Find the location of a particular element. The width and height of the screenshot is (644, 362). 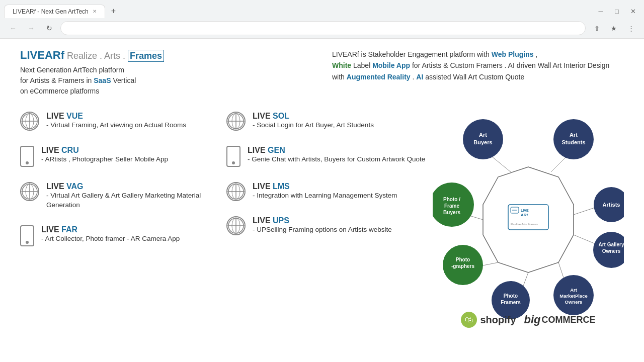

feature-lms-desc: - Integration with Learning Management S… is located at coordinates (325, 196).